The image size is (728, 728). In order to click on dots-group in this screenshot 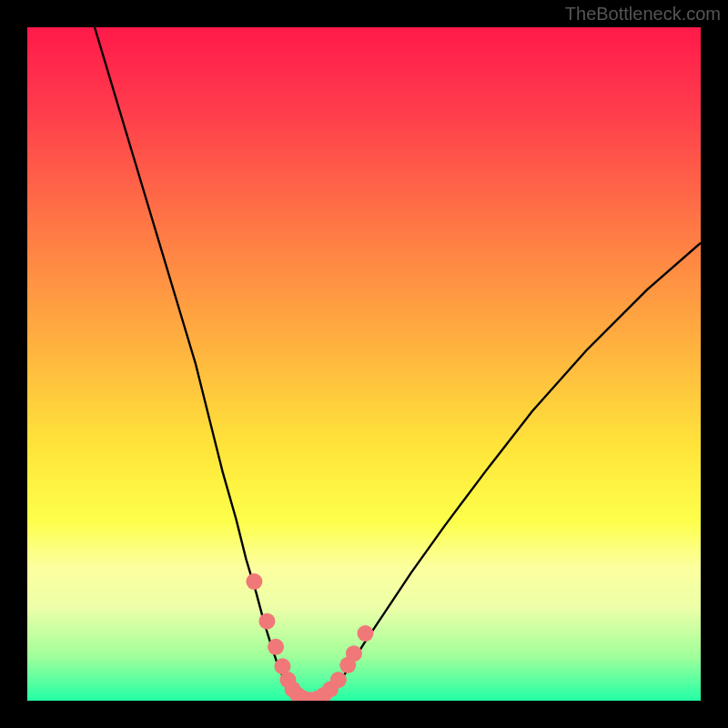, I will do `click(309, 637)`.